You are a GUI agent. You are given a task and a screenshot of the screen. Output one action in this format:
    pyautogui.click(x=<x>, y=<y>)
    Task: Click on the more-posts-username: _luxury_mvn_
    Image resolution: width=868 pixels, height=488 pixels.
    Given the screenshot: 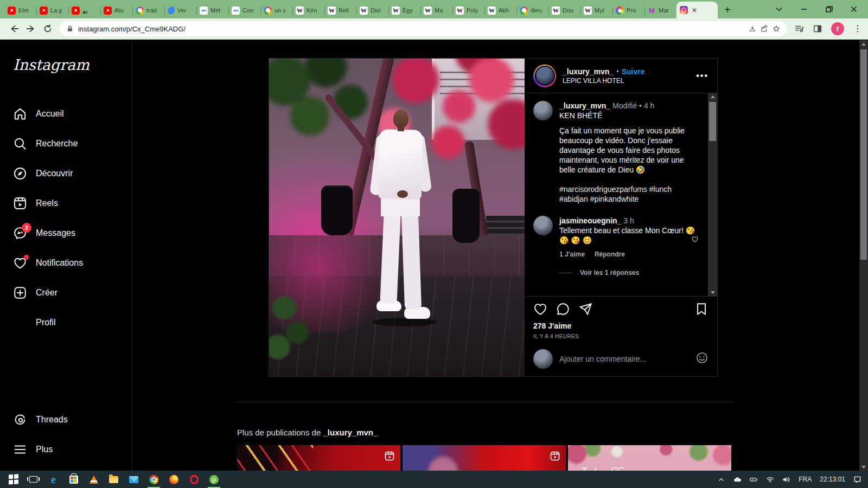 What is the action you would take?
    pyautogui.click(x=350, y=433)
    